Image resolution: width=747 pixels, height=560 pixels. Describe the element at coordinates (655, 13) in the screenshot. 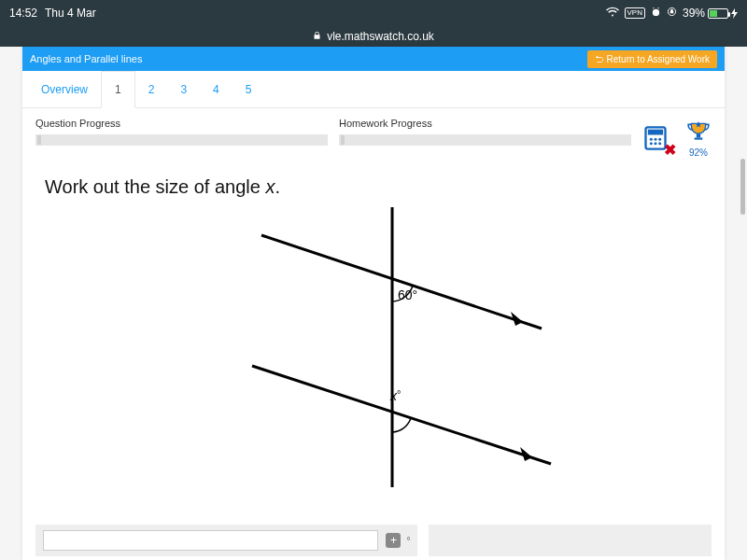

I see `alarm-icon` at that location.